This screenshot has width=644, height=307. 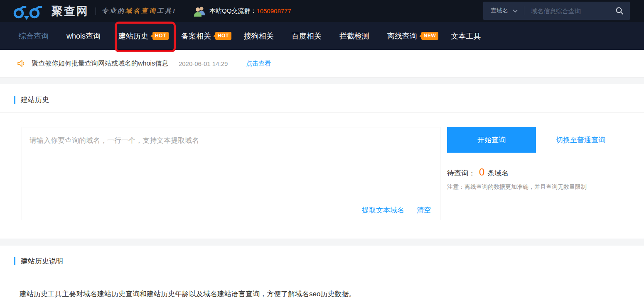 What do you see at coordinates (322, 64) in the screenshot?
I see `announcement-bar: 聚查教你如何批量查询网站或域名的whois信息 2020-06-01 14:29…` at bounding box center [322, 64].